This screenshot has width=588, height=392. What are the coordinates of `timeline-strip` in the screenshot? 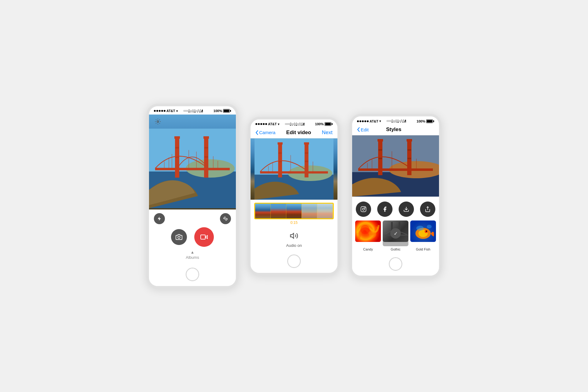 It's located at (294, 211).